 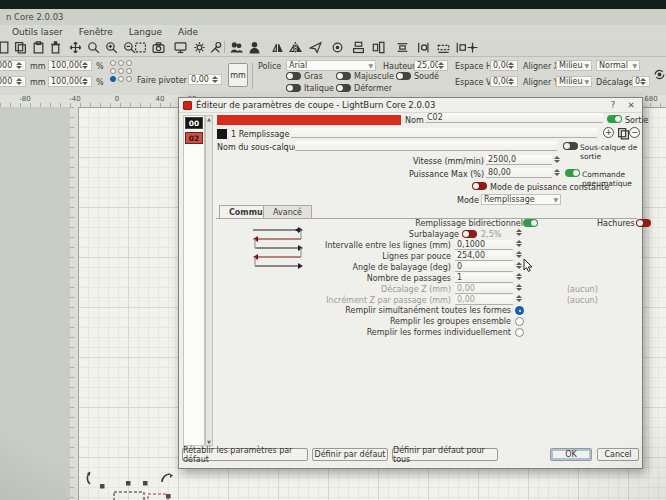 What do you see at coordinates (520, 332) in the screenshot?
I see `radio-individual` at bounding box center [520, 332].